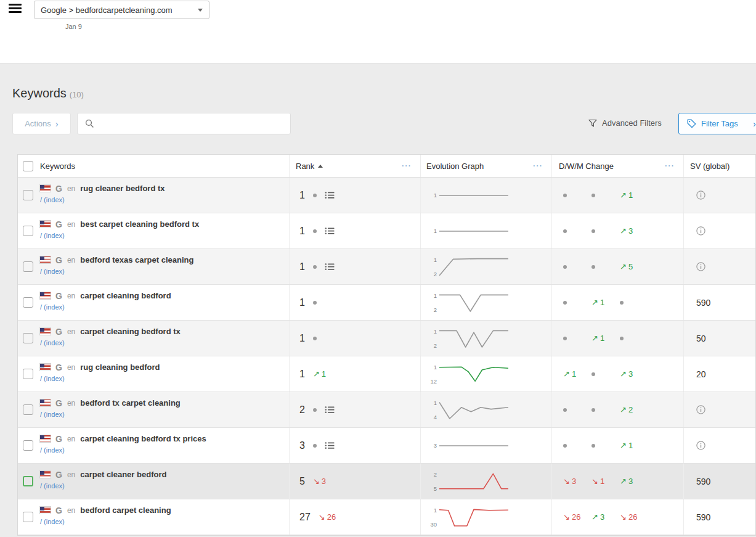 The height and width of the screenshot is (537, 756). What do you see at coordinates (710, 166) in the screenshot?
I see `col-header-sv: SV (global)` at bounding box center [710, 166].